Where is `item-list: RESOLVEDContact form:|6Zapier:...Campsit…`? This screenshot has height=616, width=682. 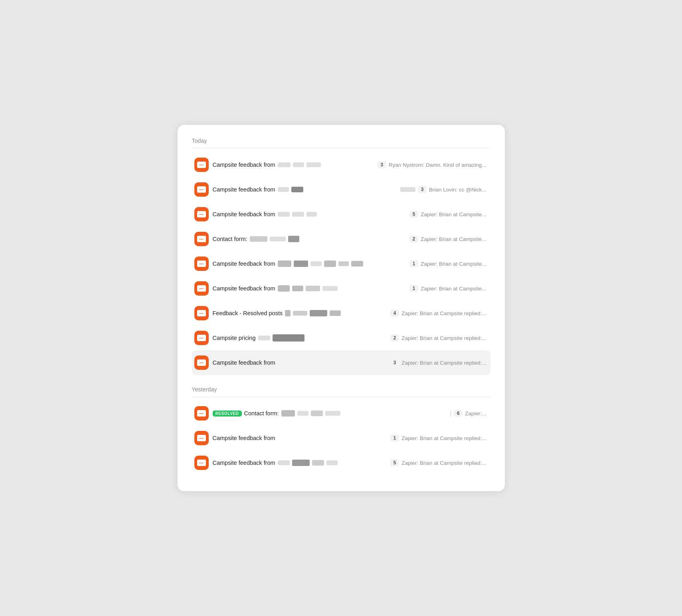
item-list: RESOLVEDContact form:|6Zapier:...Campsit… is located at coordinates (341, 438).